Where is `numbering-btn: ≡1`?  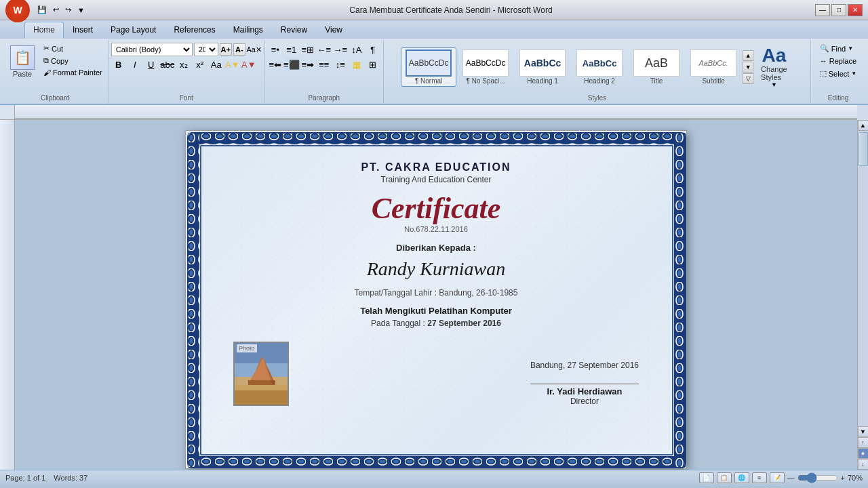
numbering-btn: ≡1 is located at coordinates (292, 49).